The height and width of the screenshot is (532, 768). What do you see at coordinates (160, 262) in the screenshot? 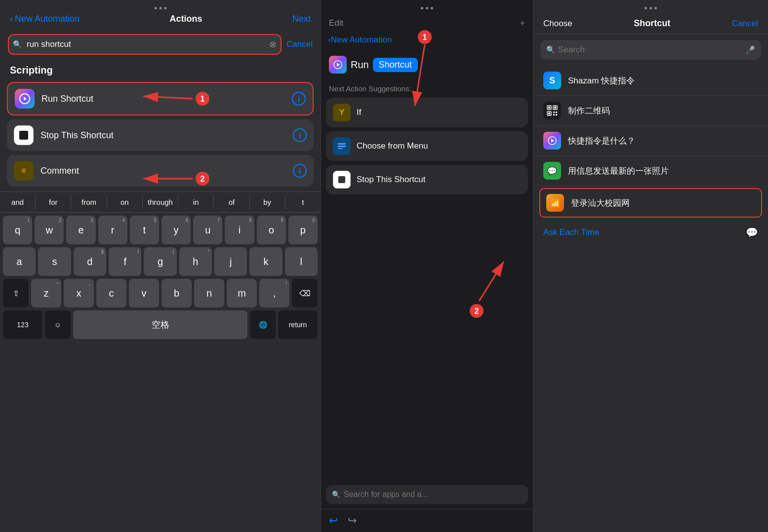
I see `key-g: (g` at bounding box center [160, 262].